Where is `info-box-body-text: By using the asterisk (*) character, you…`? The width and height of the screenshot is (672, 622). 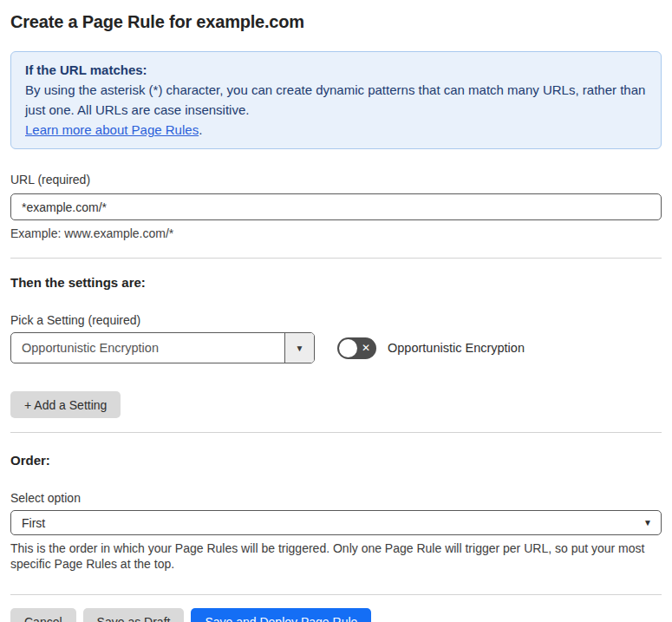 info-box-body-text: By using the asterisk (*) character, you… is located at coordinates (335, 100).